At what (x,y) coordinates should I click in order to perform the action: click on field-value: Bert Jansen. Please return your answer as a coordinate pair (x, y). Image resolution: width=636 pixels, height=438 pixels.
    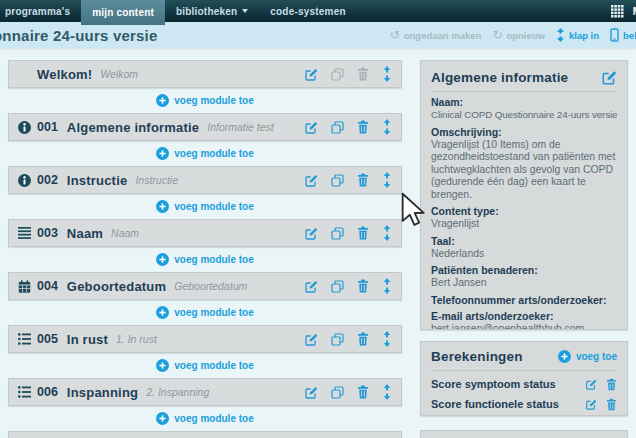
    Looking at the image, I should click on (524, 284).